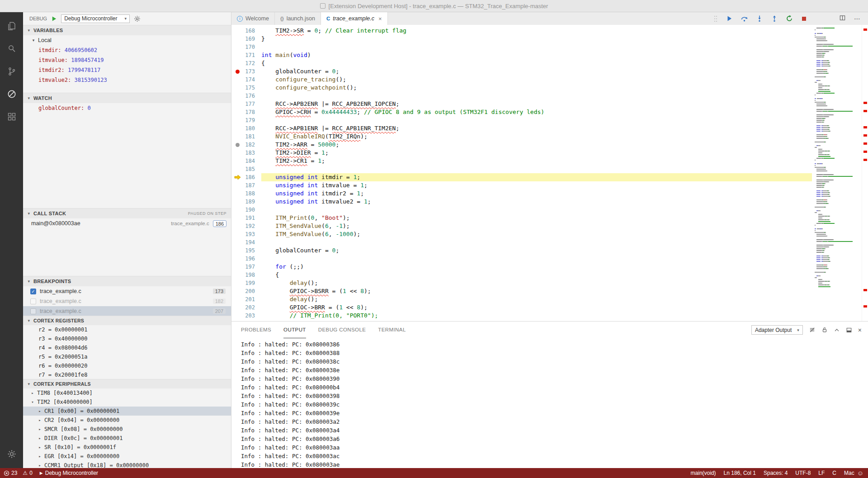  I want to click on output-channel-select: Adapter Output ▾, so click(777, 330).